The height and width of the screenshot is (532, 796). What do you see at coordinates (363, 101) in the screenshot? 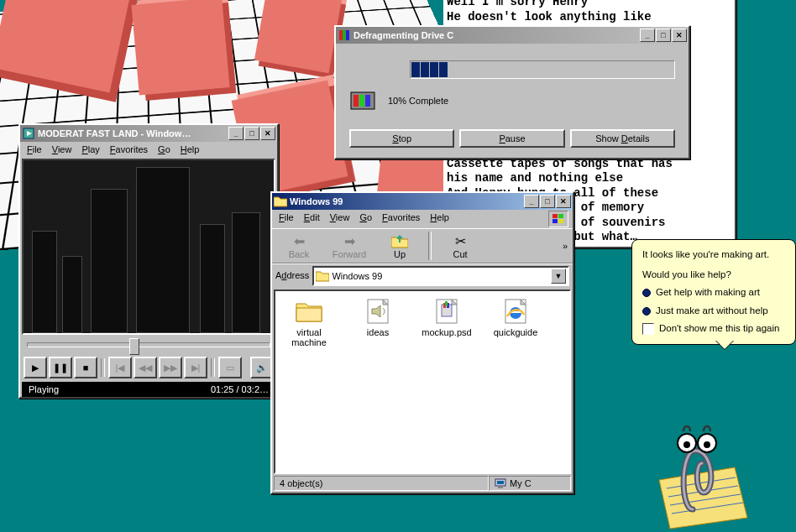
I see `defrag-drive-icon` at bounding box center [363, 101].